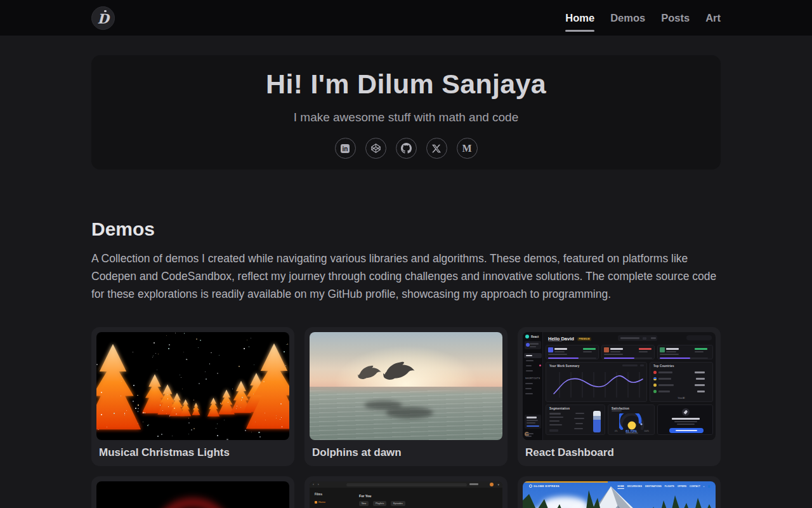  What do you see at coordinates (345, 149) in the screenshot?
I see `linkedin-button: in` at bounding box center [345, 149].